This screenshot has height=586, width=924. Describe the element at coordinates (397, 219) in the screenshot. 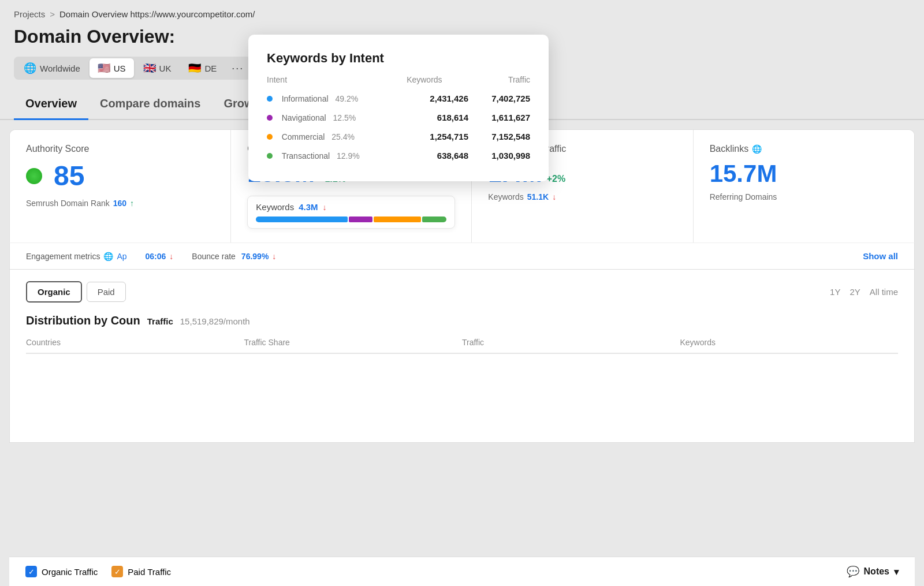

I see `kw-seg-commercial` at that location.